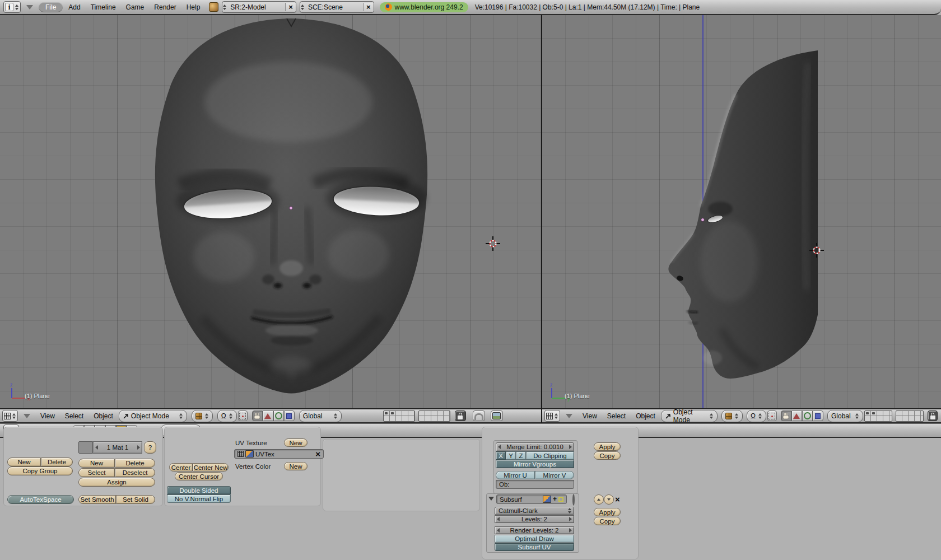 This screenshot has height=560, width=941. I want to click on subsurf-apply-button: Apply, so click(607, 512).